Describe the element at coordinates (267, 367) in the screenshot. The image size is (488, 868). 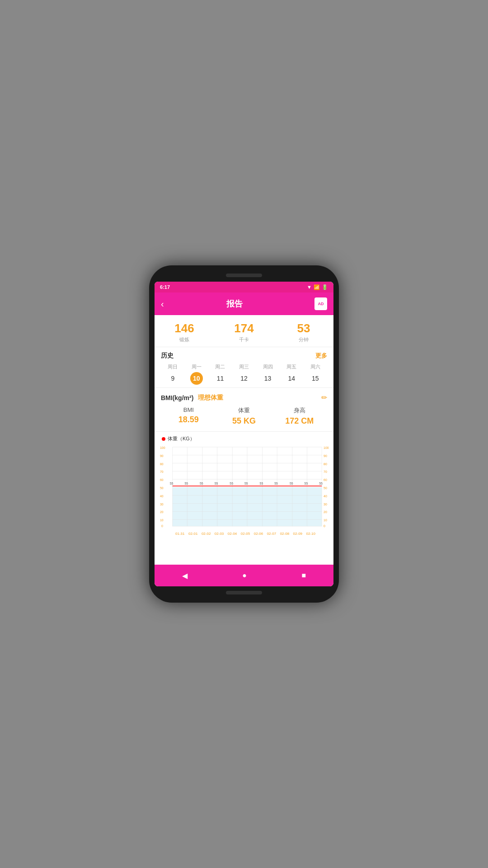
I see `cal-day-label: 周四` at that location.